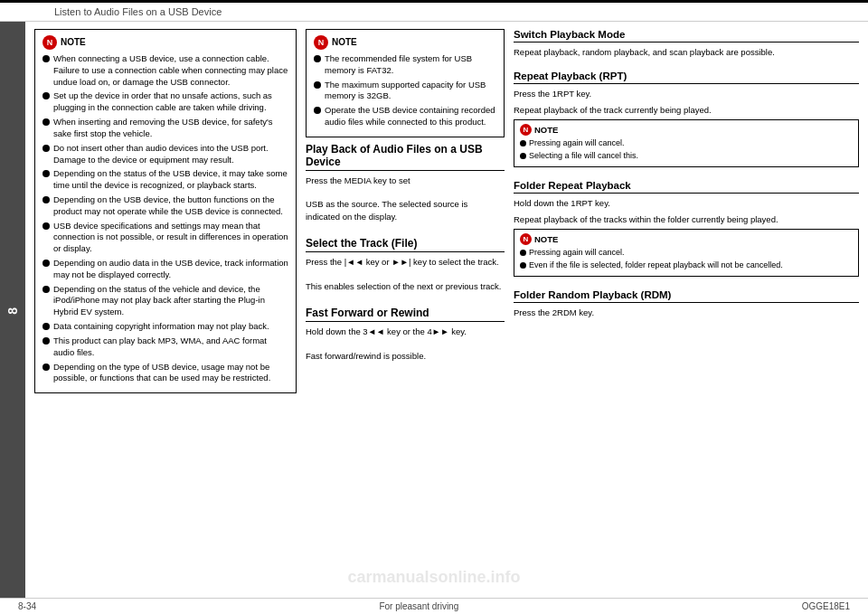  I want to click on repeat-note-header: N NOTE, so click(686, 130).